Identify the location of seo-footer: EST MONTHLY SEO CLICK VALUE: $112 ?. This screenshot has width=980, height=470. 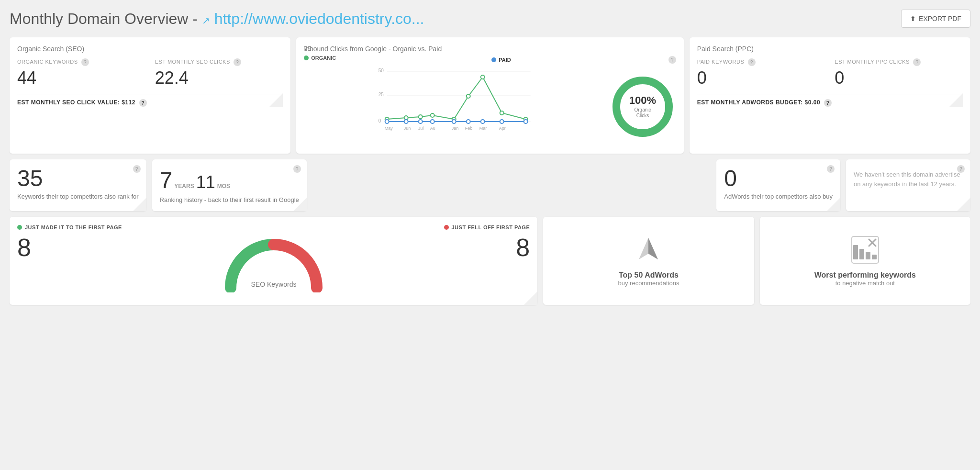
(150, 101).